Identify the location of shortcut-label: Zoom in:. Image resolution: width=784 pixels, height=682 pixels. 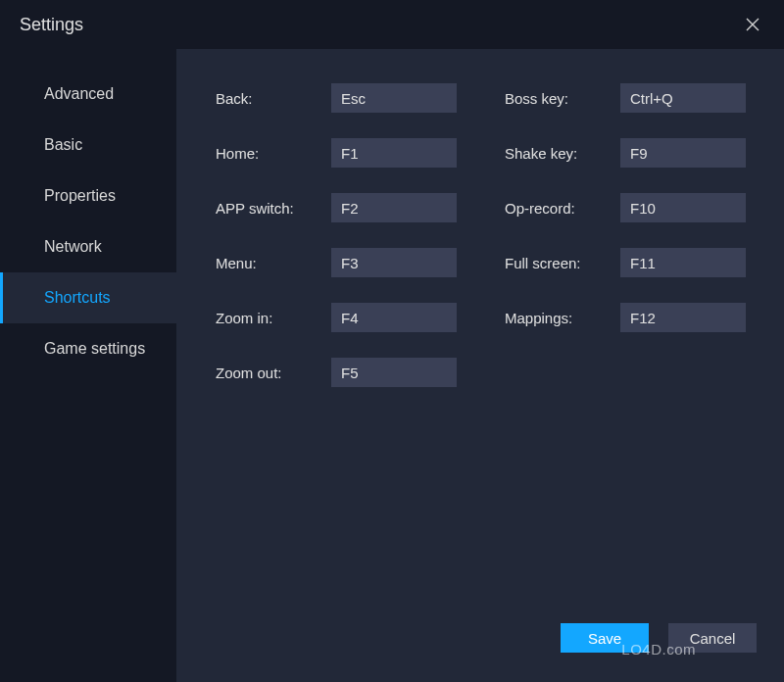
(273, 317).